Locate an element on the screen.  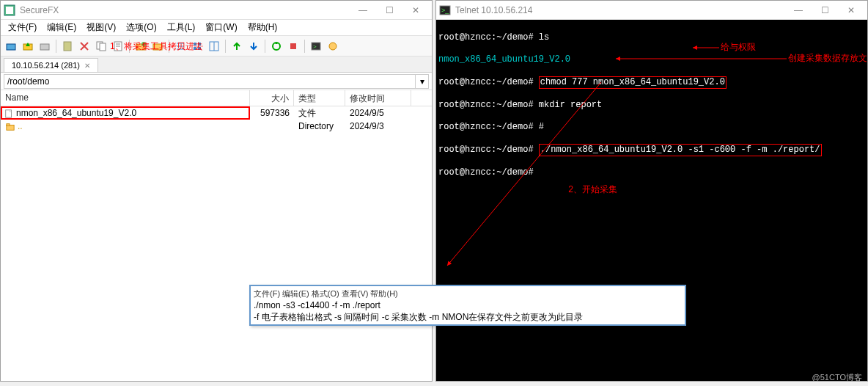
term-line: root@hzncc:~/demo# ls is located at coordinates (652, 38).